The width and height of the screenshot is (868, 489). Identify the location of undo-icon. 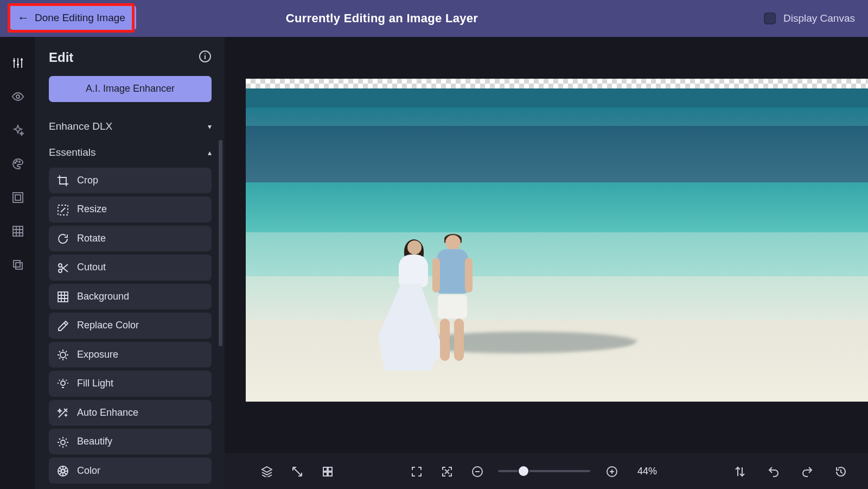
(773, 471).